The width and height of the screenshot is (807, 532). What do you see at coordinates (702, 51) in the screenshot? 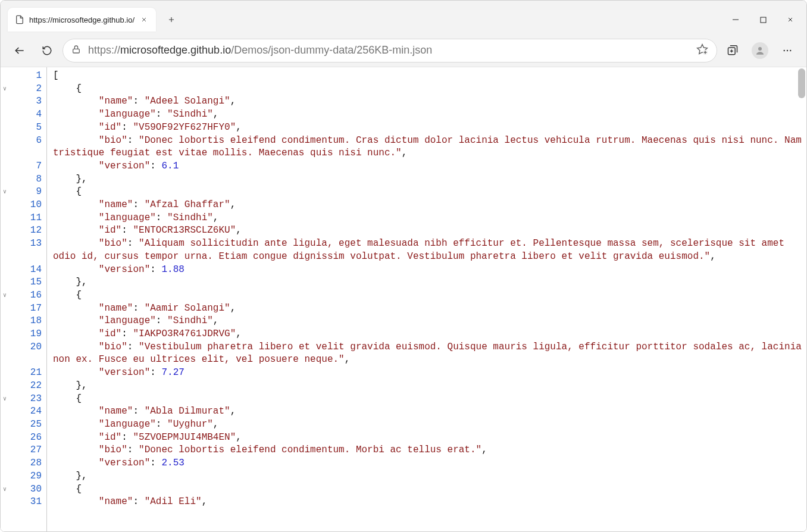
I see `favorite-icon` at bounding box center [702, 51].